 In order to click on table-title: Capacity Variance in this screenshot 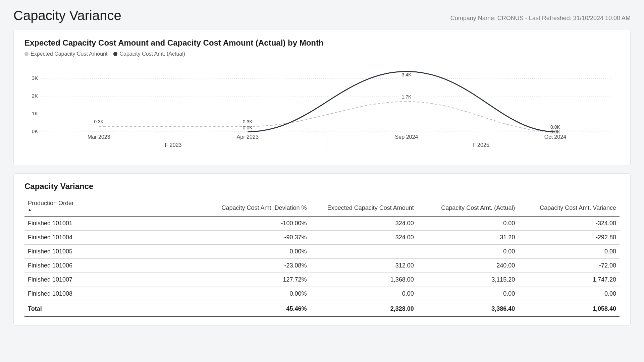, I will do `click(322, 186)`.